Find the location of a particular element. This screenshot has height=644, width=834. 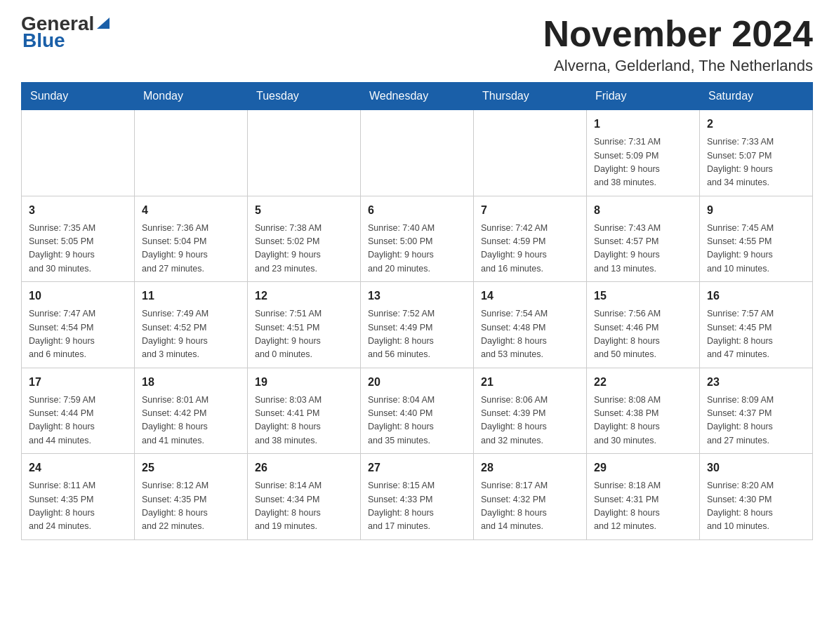

day-info: Sunrise: 7:43 AMSunset: 4:57 PMDaylight:… is located at coordinates (643, 249).